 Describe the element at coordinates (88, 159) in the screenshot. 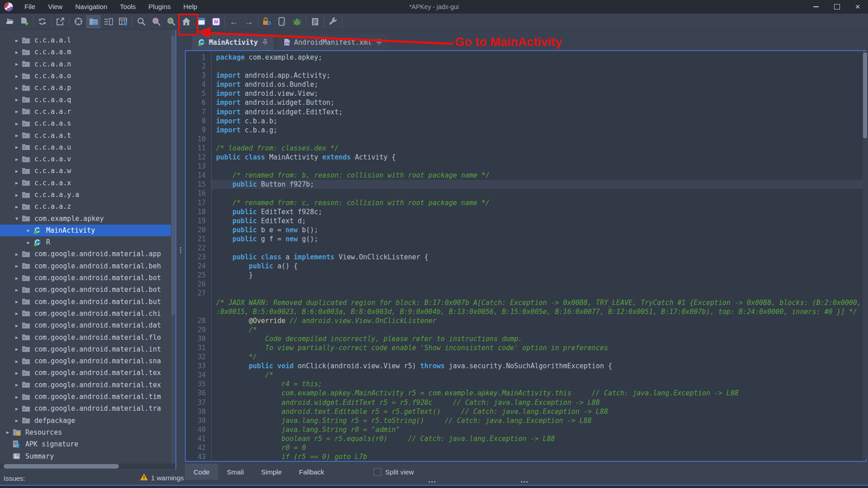

I see `tree-item-c-c-a-a-v: ▶c.c.a.a.v` at that location.